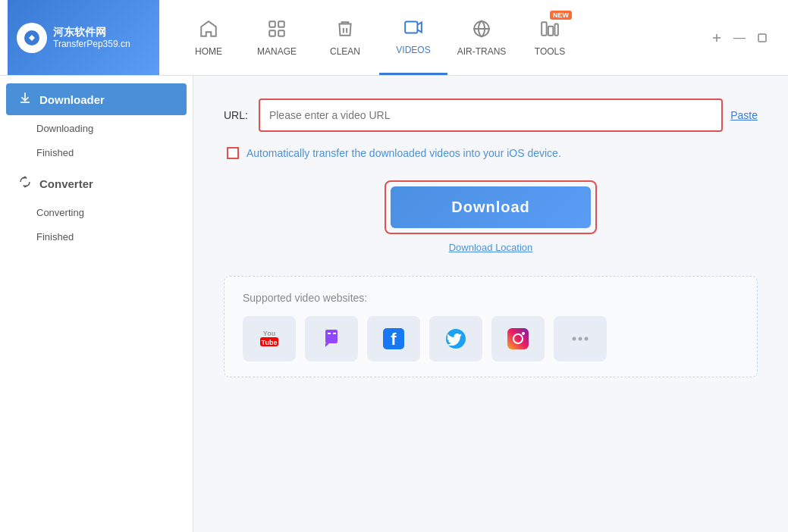 This screenshot has height=532, width=788. Describe the element at coordinates (518, 339) in the screenshot. I see `instagram-icon` at that location.